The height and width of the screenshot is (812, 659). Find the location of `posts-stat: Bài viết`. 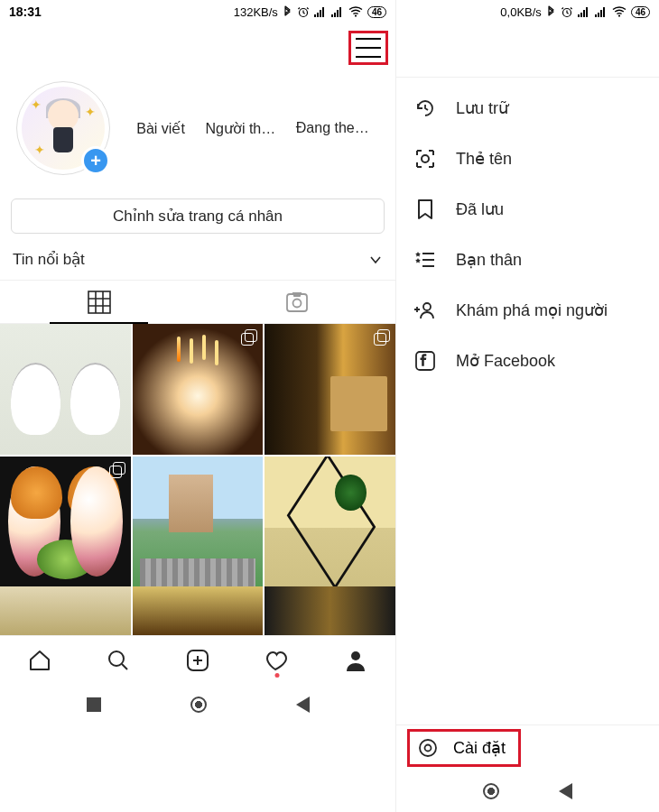

posts-stat: Bài viết is located at coordinates (161, 128).